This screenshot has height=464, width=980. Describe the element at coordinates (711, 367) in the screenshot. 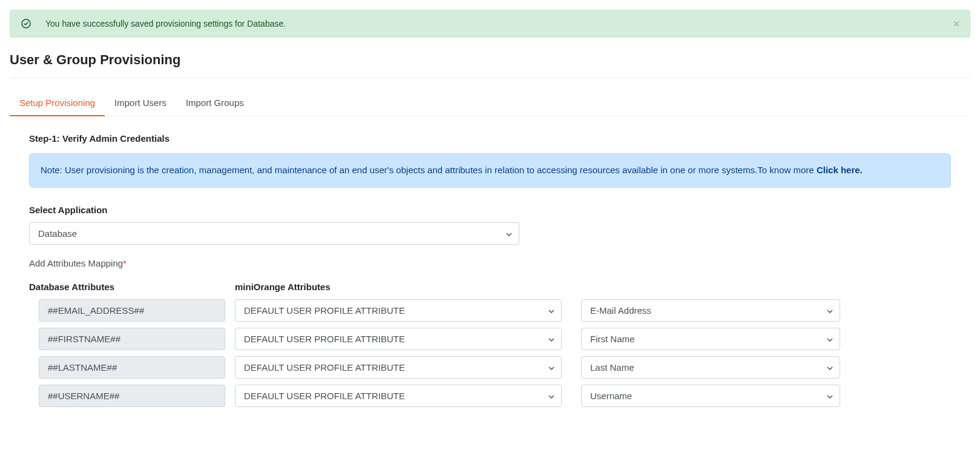

I see `mo-attribute-value-select: Last Name` at that location.